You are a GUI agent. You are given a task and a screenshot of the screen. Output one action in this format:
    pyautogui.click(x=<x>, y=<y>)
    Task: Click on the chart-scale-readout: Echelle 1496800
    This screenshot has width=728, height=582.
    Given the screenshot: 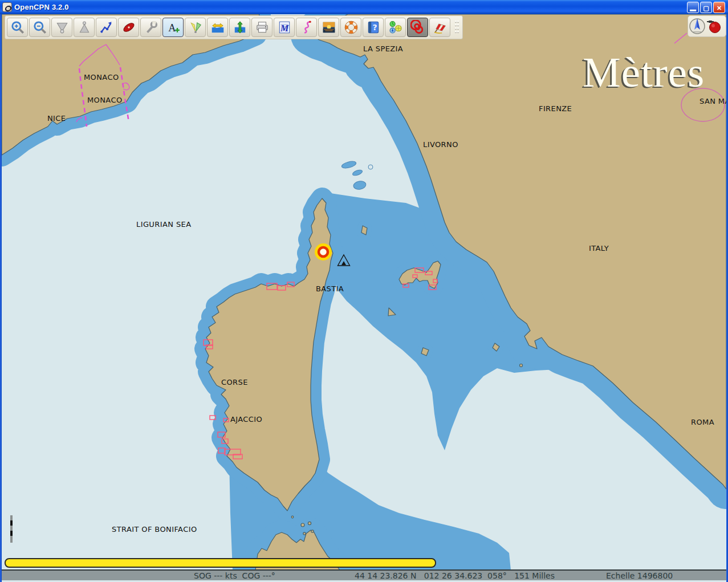 What is the action you would take?
    pyautogui.click(x=640, y=576)
    